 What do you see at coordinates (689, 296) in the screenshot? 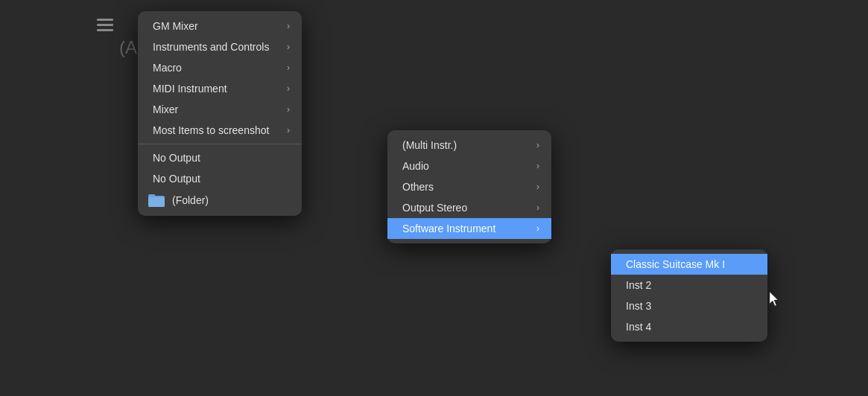
I see `menu-tertiary: Classic Suitcase Mk I Inst 2 Inst 3 Inst…` at bounding box center [689, 296].